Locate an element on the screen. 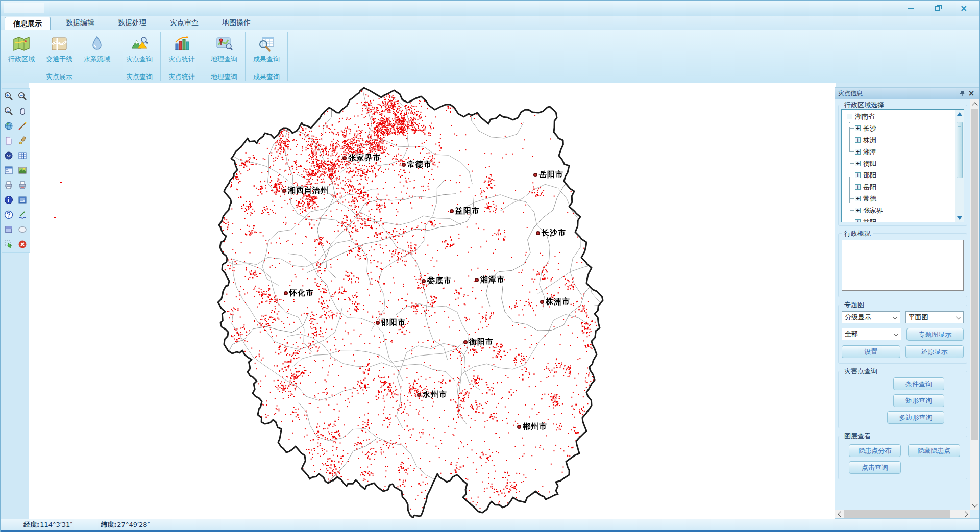 The width and height of the screenshot is (980, 532). admin-region-button: 行政区域 is located at coordinates (21, 52).